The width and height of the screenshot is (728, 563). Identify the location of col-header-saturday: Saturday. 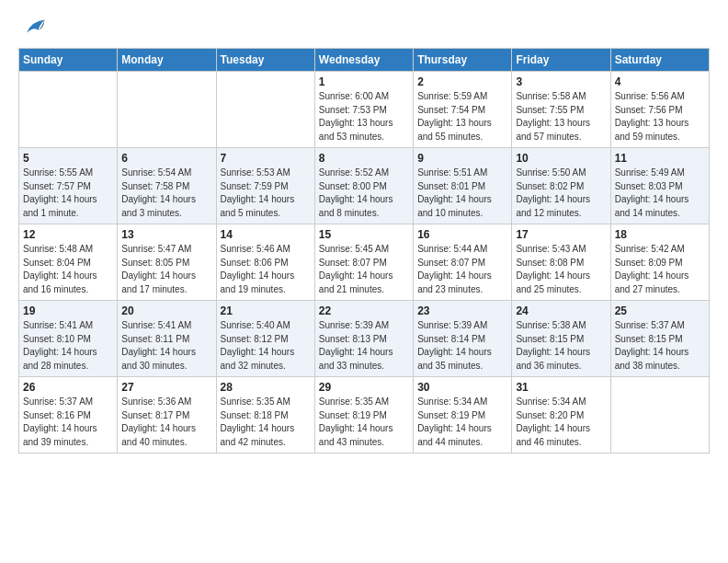
(660, 61).